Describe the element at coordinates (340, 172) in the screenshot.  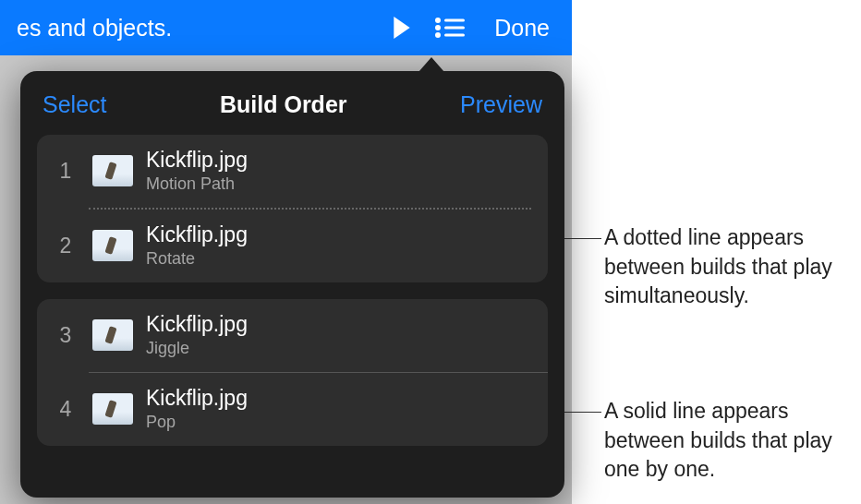
I see `build-text: Kickflip.jpg Motion Path` at that location.